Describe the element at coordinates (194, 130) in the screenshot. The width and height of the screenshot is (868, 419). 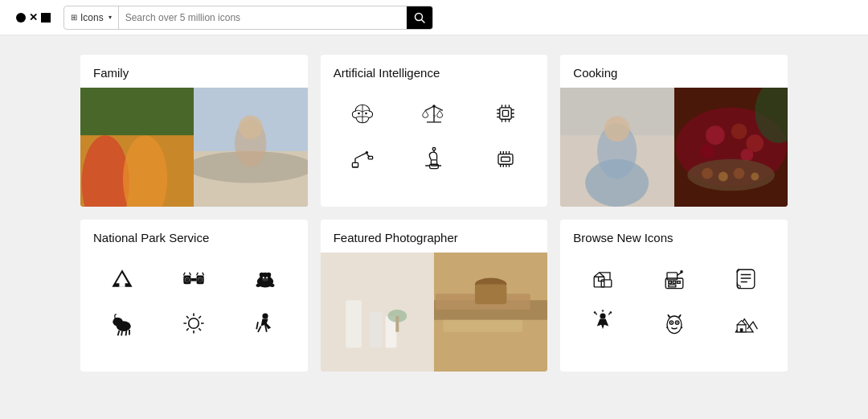
I see `card-family: Family` at that location.